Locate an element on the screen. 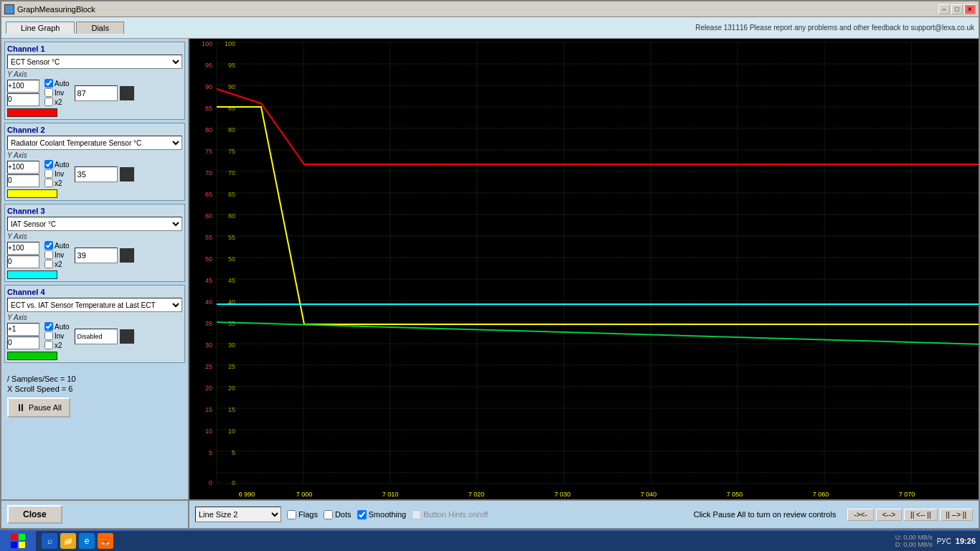 Image resolution: width=980 pixels, height=551 pixels. channel-4-color-btn is located at coordinates (127, 336).